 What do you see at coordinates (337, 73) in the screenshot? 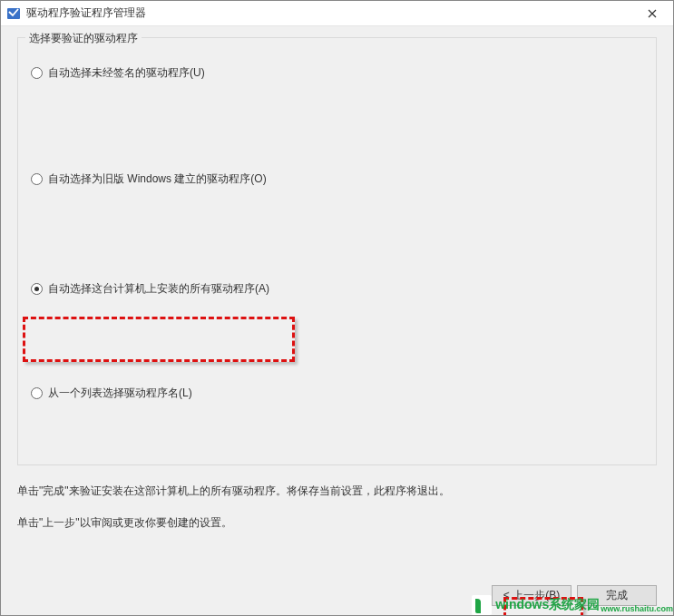
I see `radio-unsigned-drivers: 自动选择未经签名的驱动程序(U)` at bounding box center [337, 73].